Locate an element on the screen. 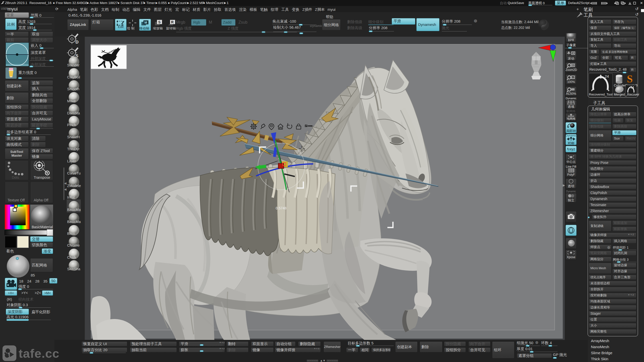 Image resolution: width=644 pixels, height=362 pixels. svg-text: 0.5748 is located at coordinates (281, 208).